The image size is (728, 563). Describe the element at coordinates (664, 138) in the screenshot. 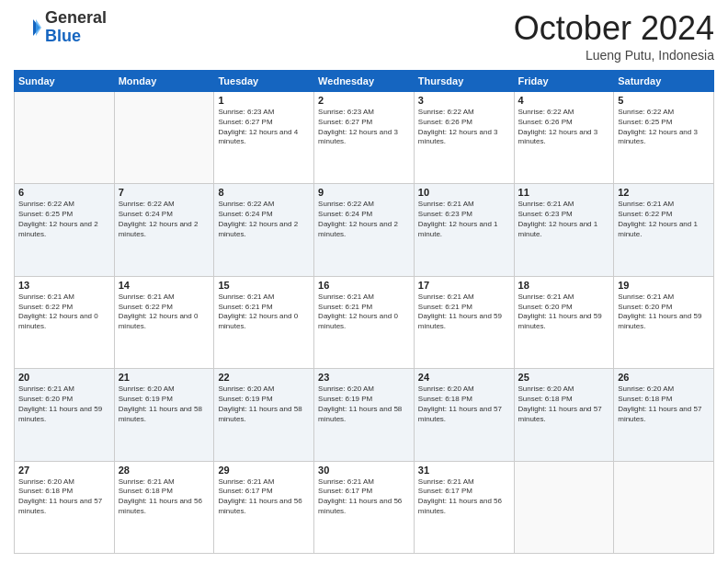

I see `calendar-cell: 5Sunrise: 6:22 AM Sunset: 6:25 PM Daylig…` at that location.